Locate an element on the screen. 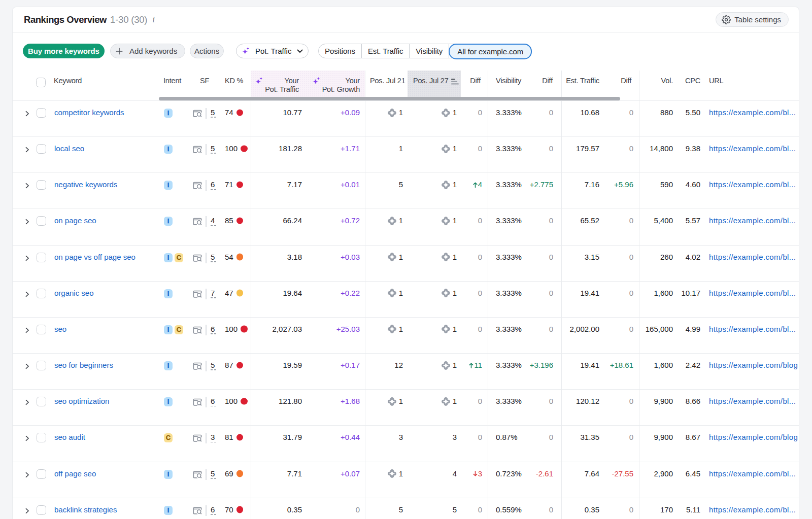 This screenshot has width=812, height=519. info-icon: i is located at coordinates (153, 20).